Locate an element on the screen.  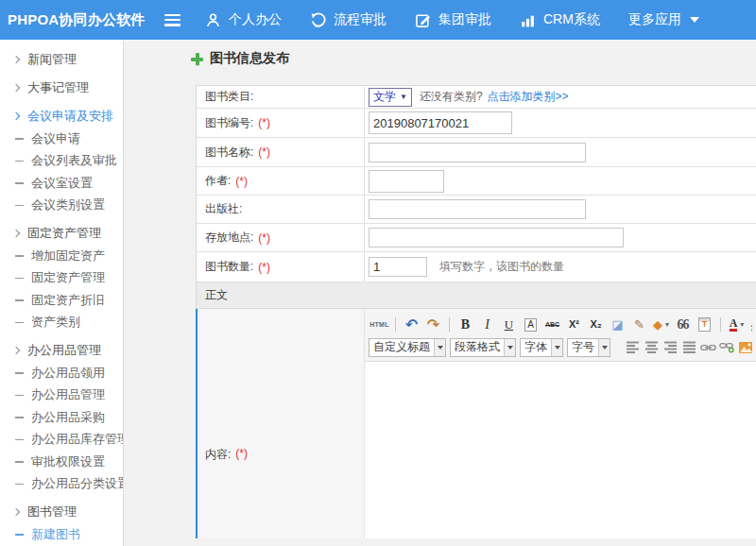
menu-crm-system: CRM系统 is located at coordinates (559, 20).